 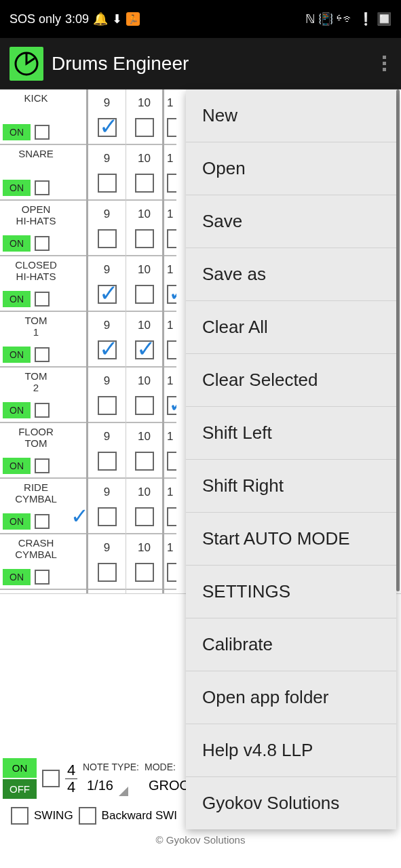 I want to click on grid-cell: 10✓, so click(x=144, y=340).